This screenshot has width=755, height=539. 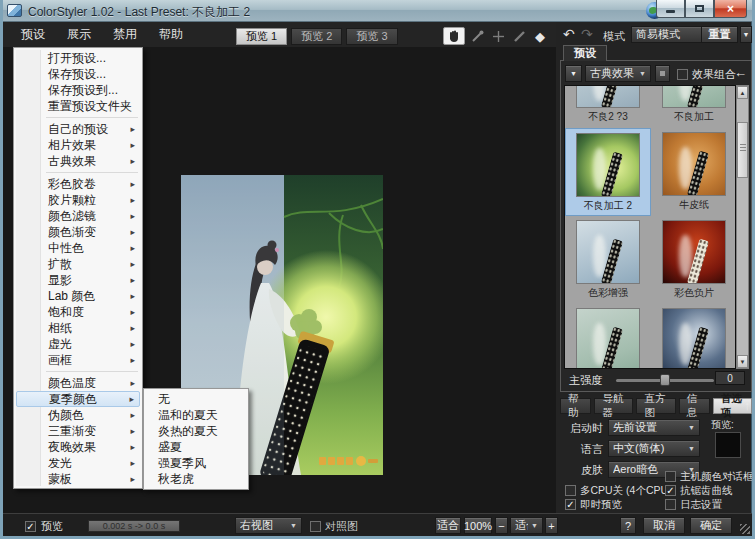 What do you see at coordinates (196, 431) in the screenshot?
I see `submenu-item: 炎热的夏天` at bounding box center [196, 431].